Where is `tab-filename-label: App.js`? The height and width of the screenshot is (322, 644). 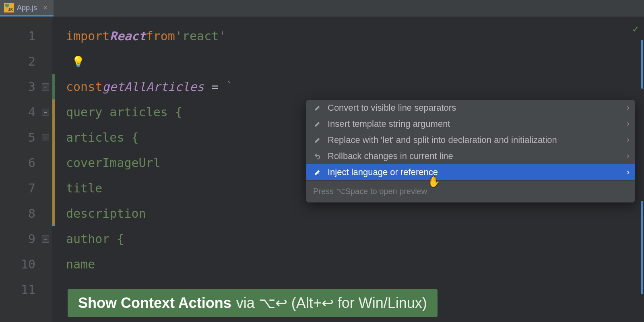
tab-filename-label: App.js is located at coordinates (27, 8).